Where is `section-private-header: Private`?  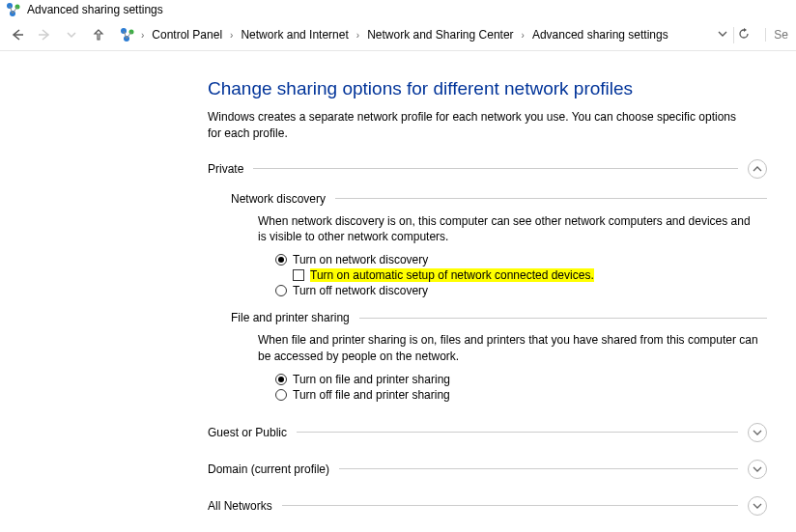
section-private-header: Private is located at coordinates (487, 169).